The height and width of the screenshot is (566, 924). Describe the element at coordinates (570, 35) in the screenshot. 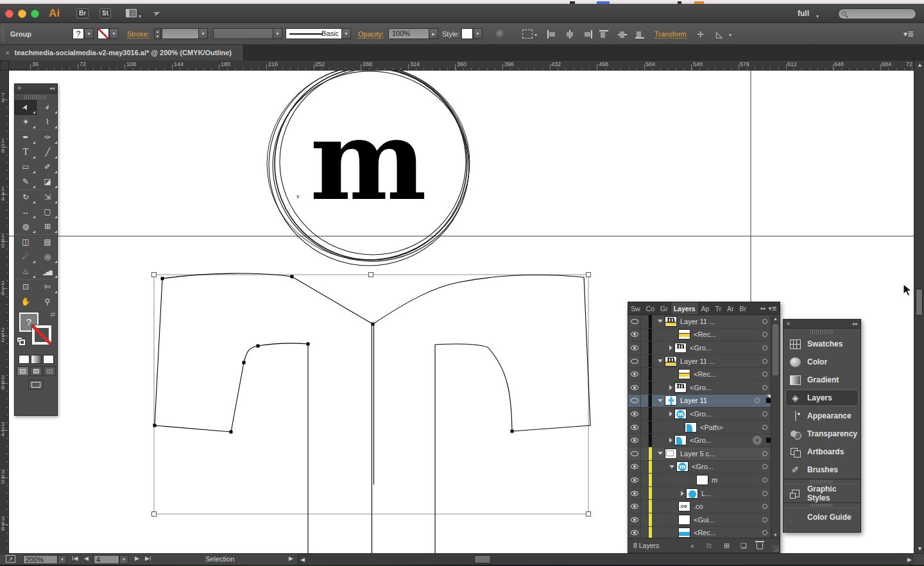

I see `align-center-icon` at that location.